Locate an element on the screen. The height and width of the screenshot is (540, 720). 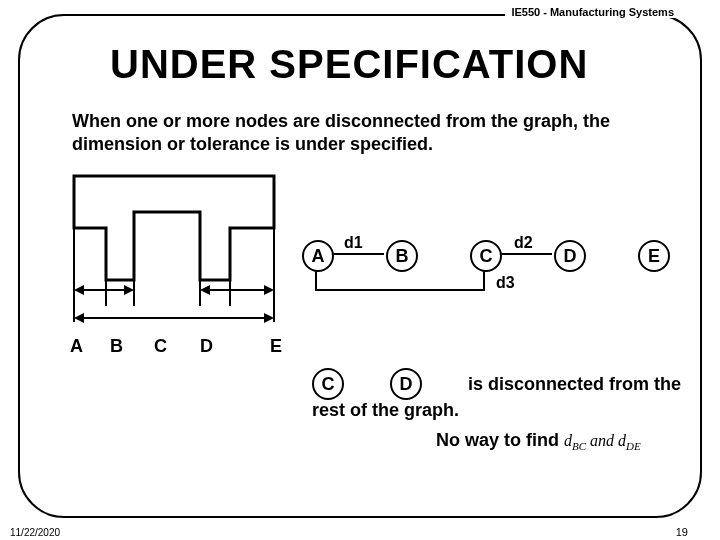
graph-node-e: E is located at coordinates (654, 256).